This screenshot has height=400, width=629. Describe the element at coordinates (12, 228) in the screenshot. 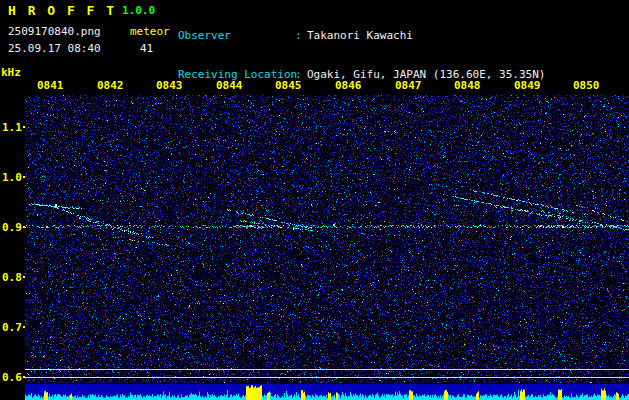

I see `y-tick-label: 0.9` at that location.